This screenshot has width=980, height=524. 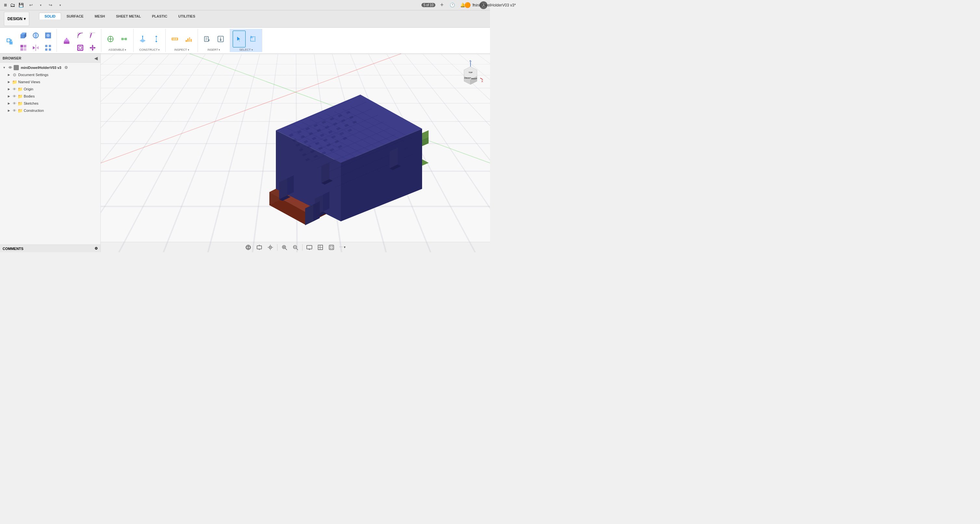 What do you see at coordinates (117, 49) in the screenshot?
I see `assemble-label: ASSEMBLE ▾` at bounding box center [117, 49].